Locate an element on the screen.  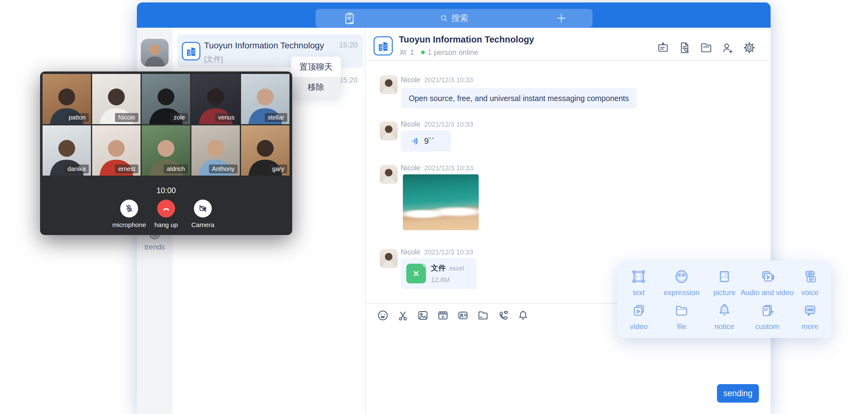
announcement-icon is located at coordinates (663, 48).